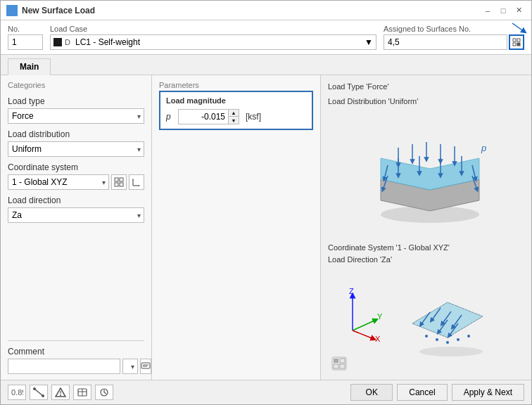 This screenshot has height=405, width=532. I want to click on param-p-spin-up: ▲, so click(234, 113).